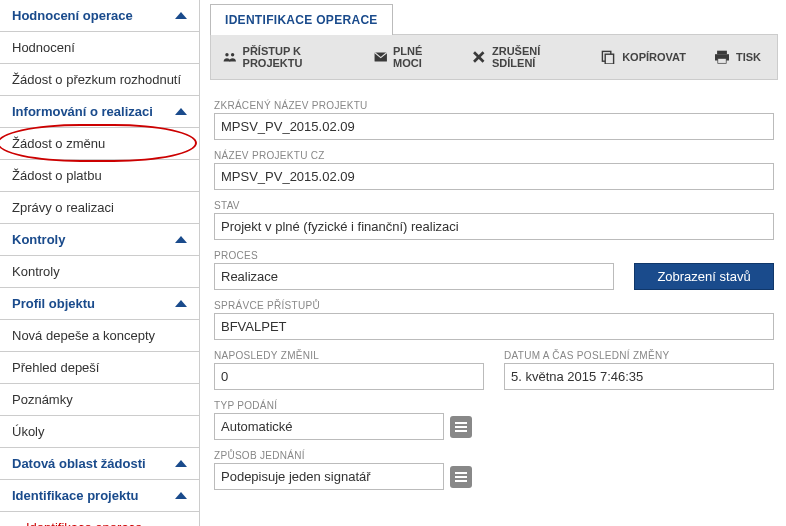 Image resolution: width=786 pixels, height=526 pixels. I want to click on sidebar-item-poznamky: Poznámky, so click(100, 400).